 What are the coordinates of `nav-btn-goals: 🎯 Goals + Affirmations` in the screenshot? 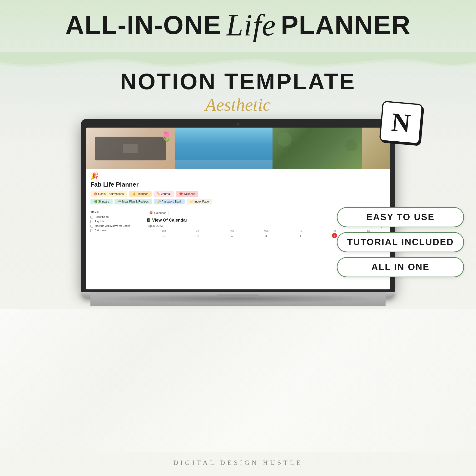 It's located at (109, 194).